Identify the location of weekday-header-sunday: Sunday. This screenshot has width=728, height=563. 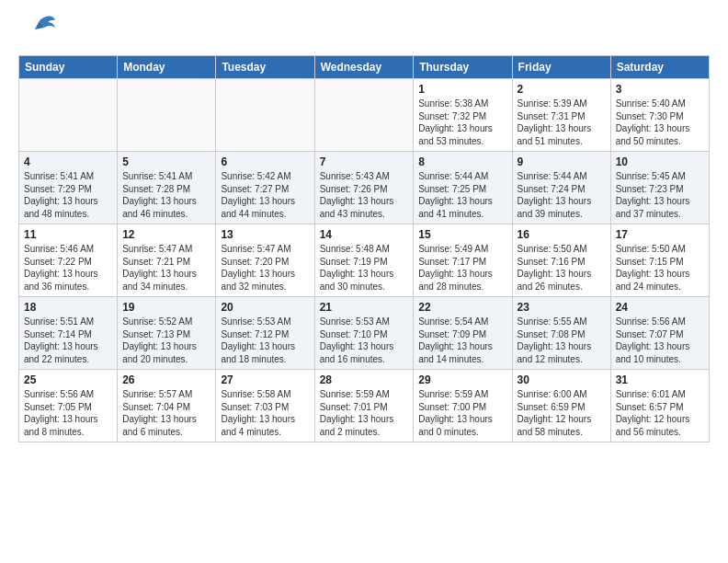
(68, 68).